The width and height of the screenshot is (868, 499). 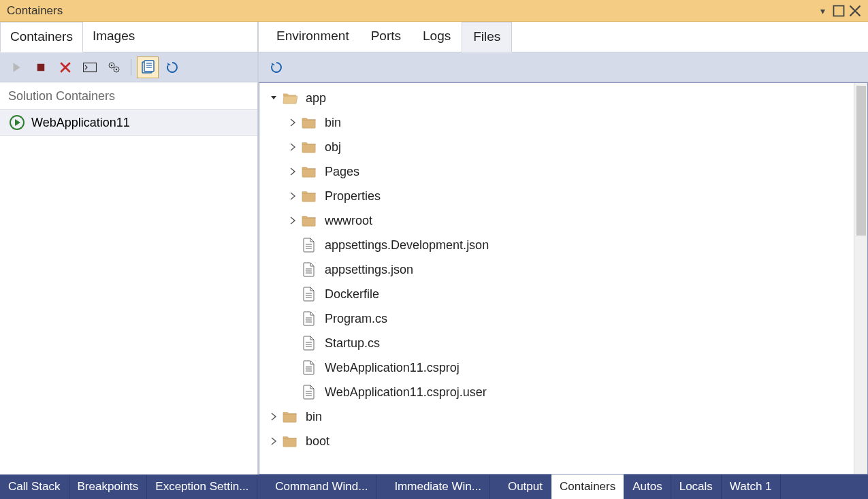 What do you see at coordinates (861, 161) in the screenshot?
I see `scroll-thumb` at bounding box center [861, 161].